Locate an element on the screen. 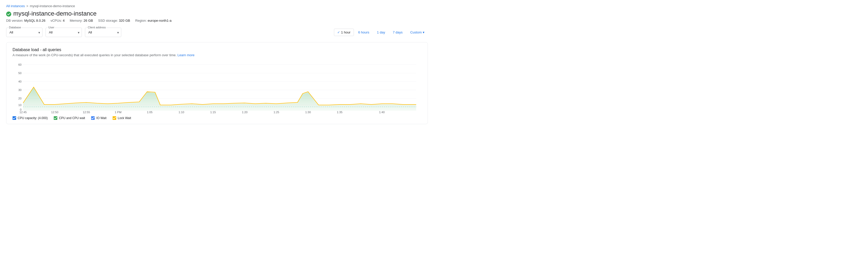 Image resolution: width=868 pixels, height=277 pixels. chart-title: Database load - all queries is located at coordinates (217, 50).